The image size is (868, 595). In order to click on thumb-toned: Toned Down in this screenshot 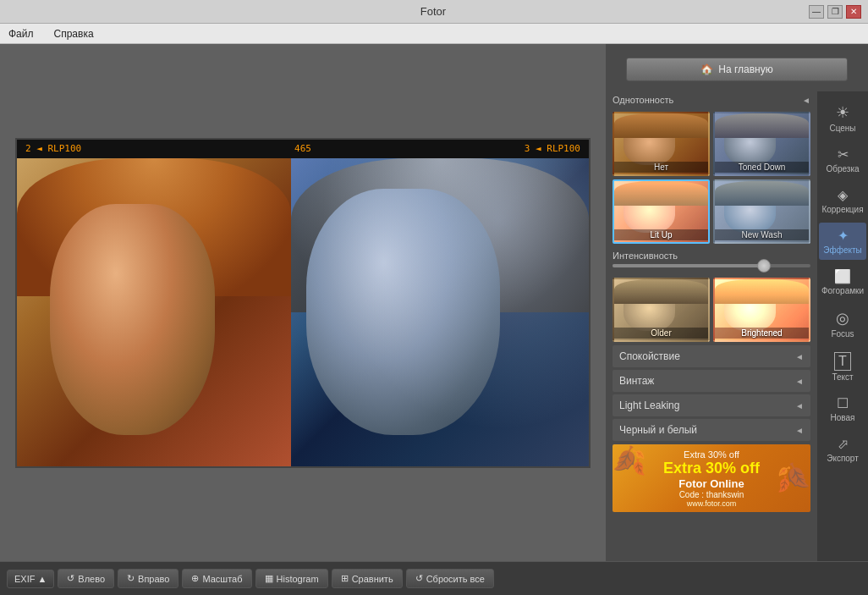, I will do `click(761, 144)`.